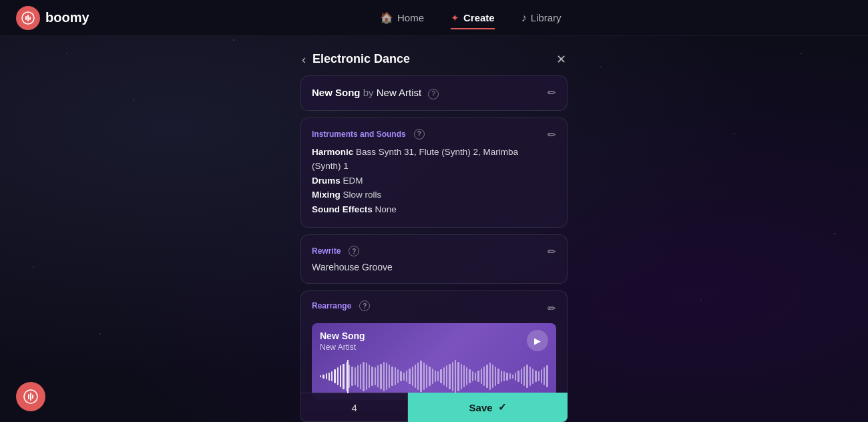  I want to click on nav-library: ♪ Library, so click(541, 18).